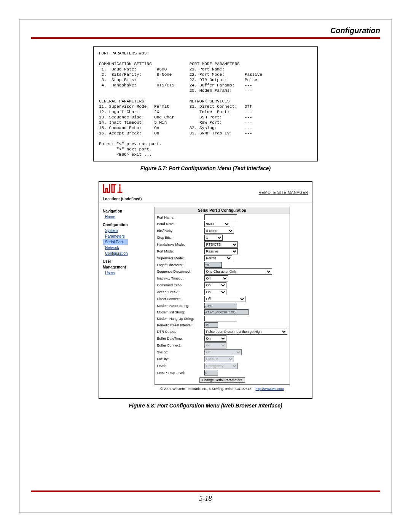 The image size is (411, 532). Describe the element at coordinates (222, 251) in the screenshot. I see `form-row-port-mode: Port Mode:Passive` at that location.